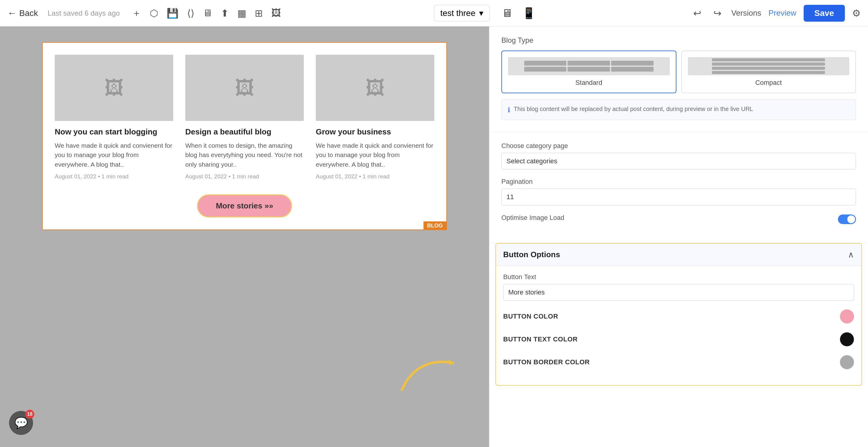 The height and width of the screenshot is (447, 868). What do you see at coordinates (851, 255) in the screenshot?
I see `collapse-icon: ∧` at bounding box center [851, 255].